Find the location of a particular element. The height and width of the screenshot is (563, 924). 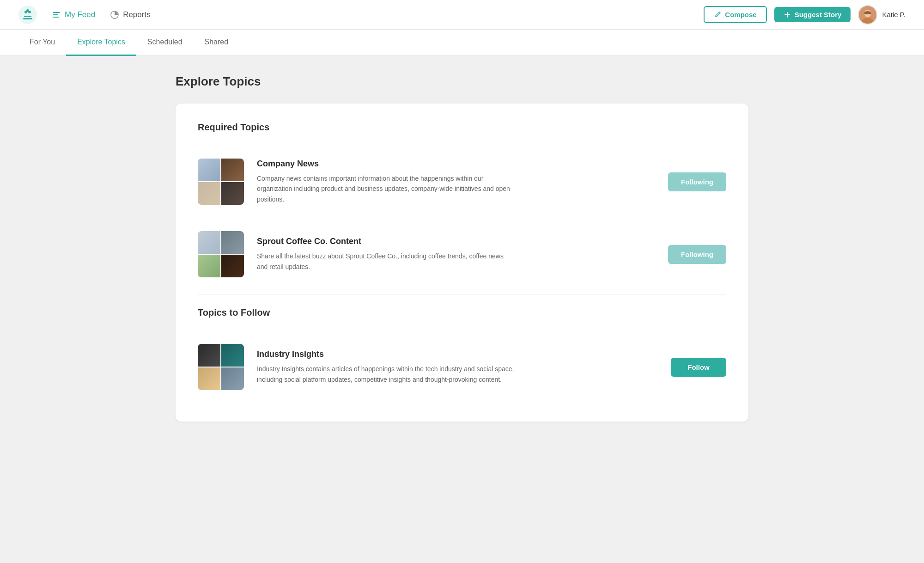

user-name-label: Katie P. is located at coordinates (894, 15).